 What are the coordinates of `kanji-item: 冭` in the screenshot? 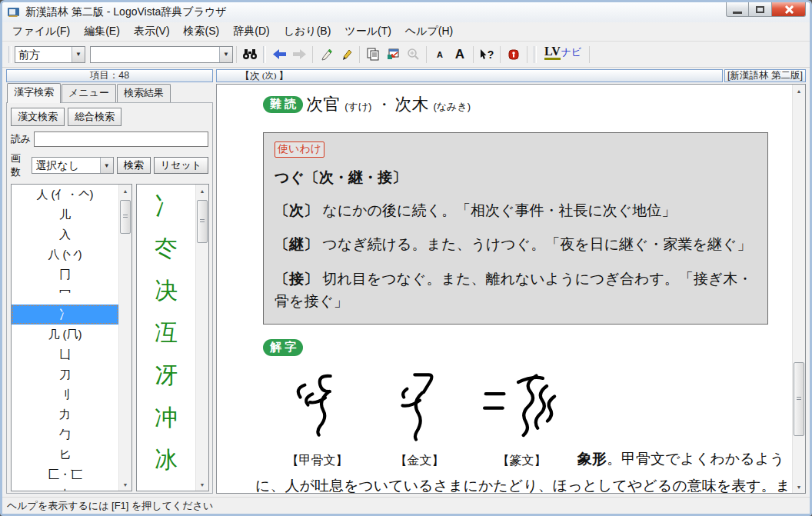 It's located at (166, 248).